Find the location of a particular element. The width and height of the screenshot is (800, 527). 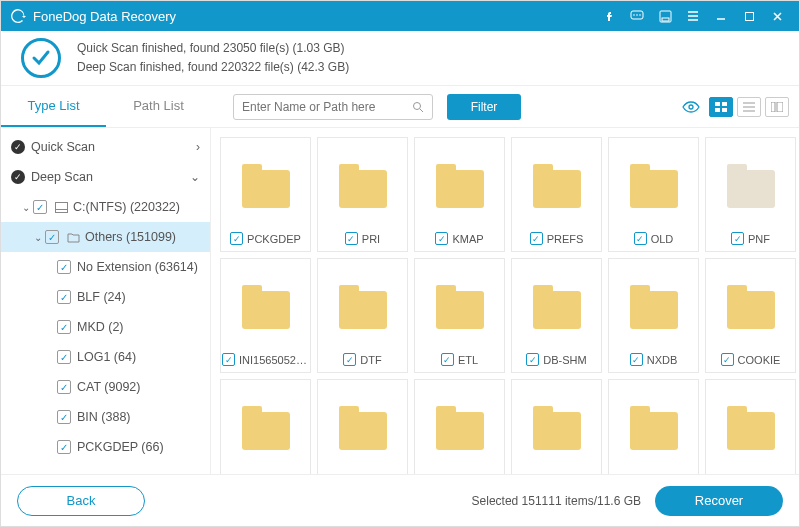

file-cell: DTF is located at coordinates (362, 316).